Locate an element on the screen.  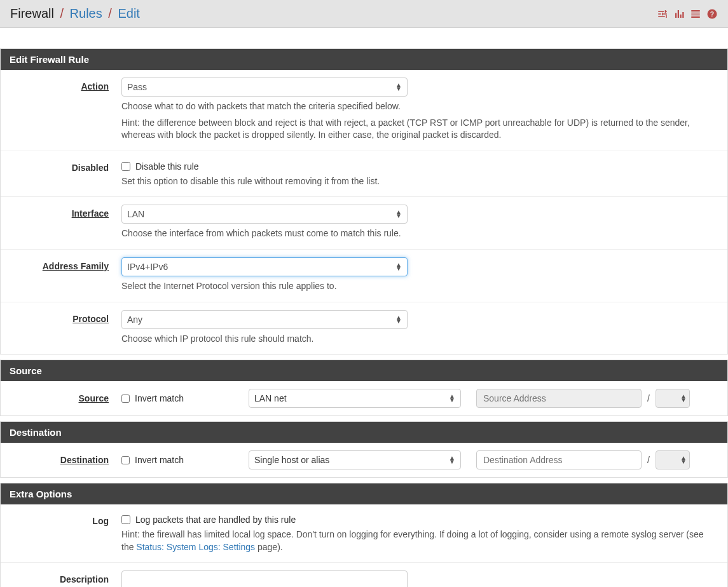
panel-source: Source Source Invert match LAN net ▲▼ / … is located at coordinates (364, 388).